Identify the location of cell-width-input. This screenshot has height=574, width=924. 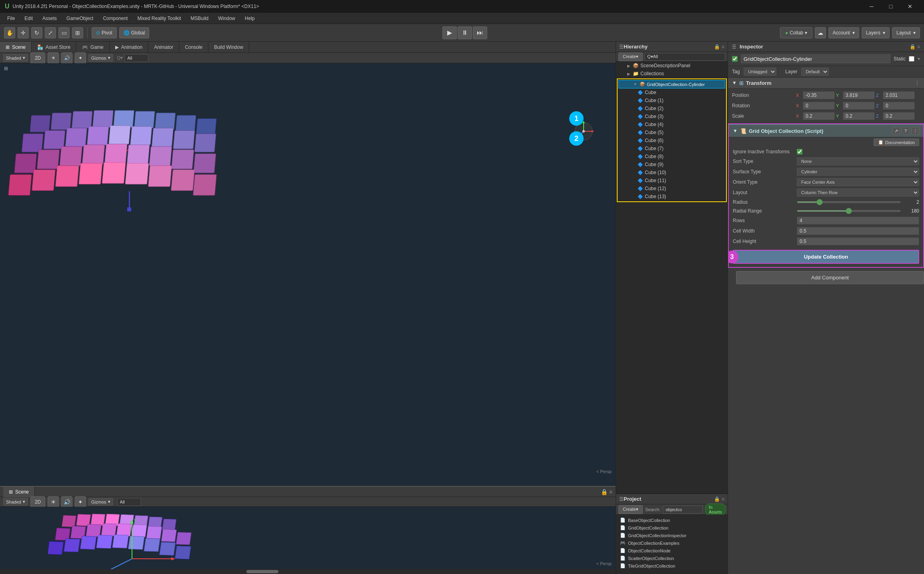
(858, 231).